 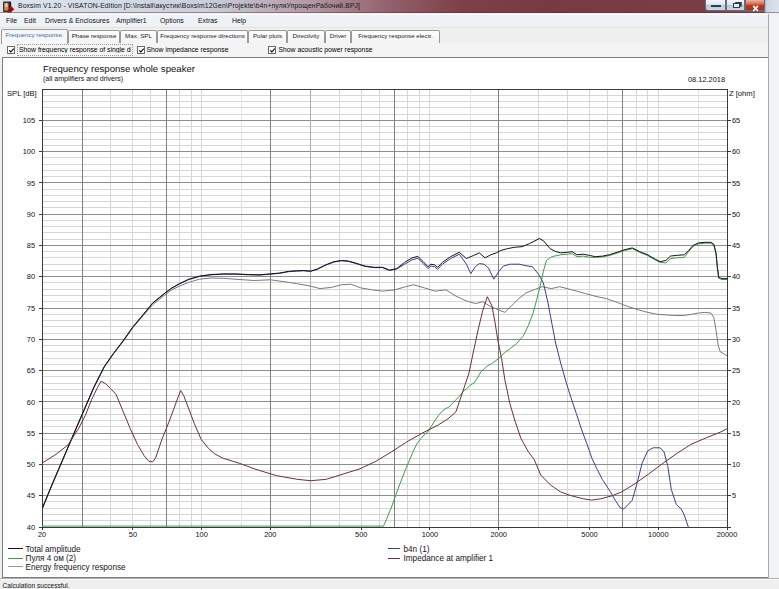 What do you see at coordinates (736, 370) in the screenshot?
I see `svg-text: 25` at bounding box center [736, 370].